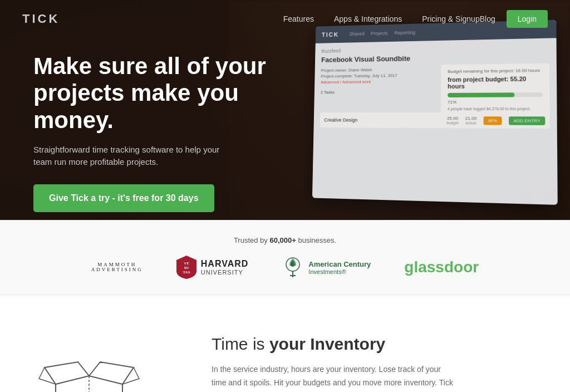  What do you see at coordinates (441, 267) in the screenshot?
I see `glassdoor-logo: glassdoor` at bounding box center [441, 267].